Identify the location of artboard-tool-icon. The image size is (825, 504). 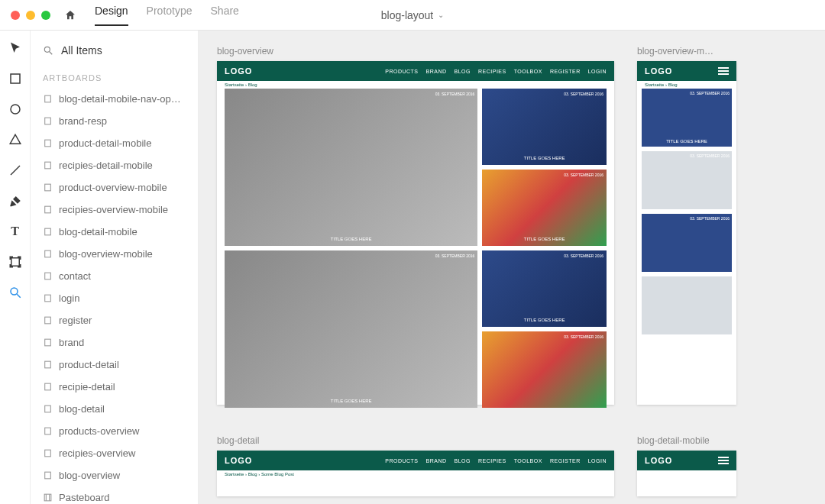
(15, 262).